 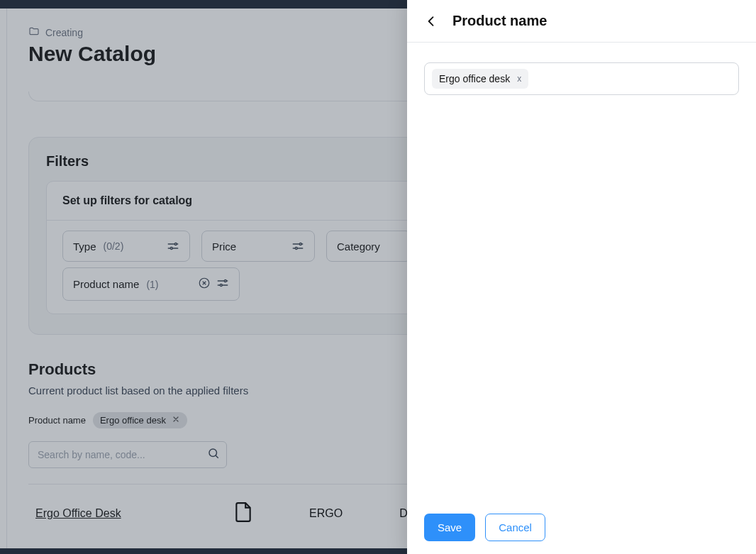 What do you see at coordinates (480, 79) in the screenshot?
I see `token: Ergo office desk x` at bounding box center [480, 79].